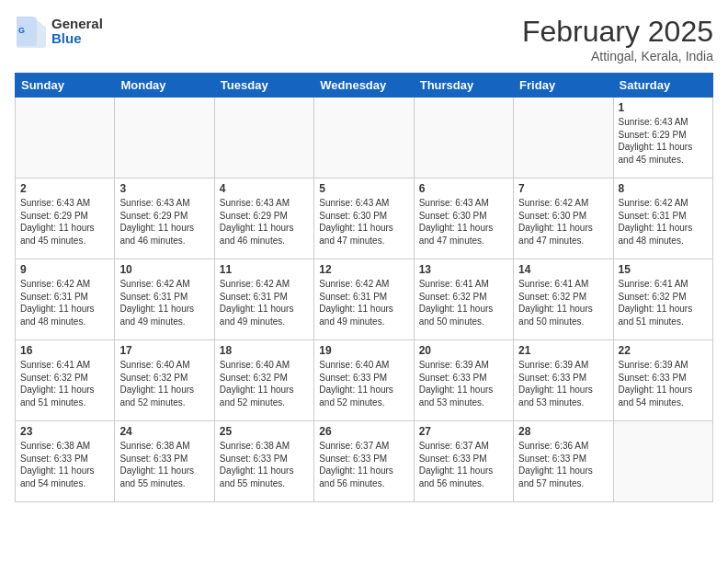 This screenshot has width=728, height=563. Describe the element at coordinates (165, 300) in the screenshot. I see `calendar-cell: 10Sunrise: 6:42 AM Sunset: 6:31 PM Dayli…` at that location.